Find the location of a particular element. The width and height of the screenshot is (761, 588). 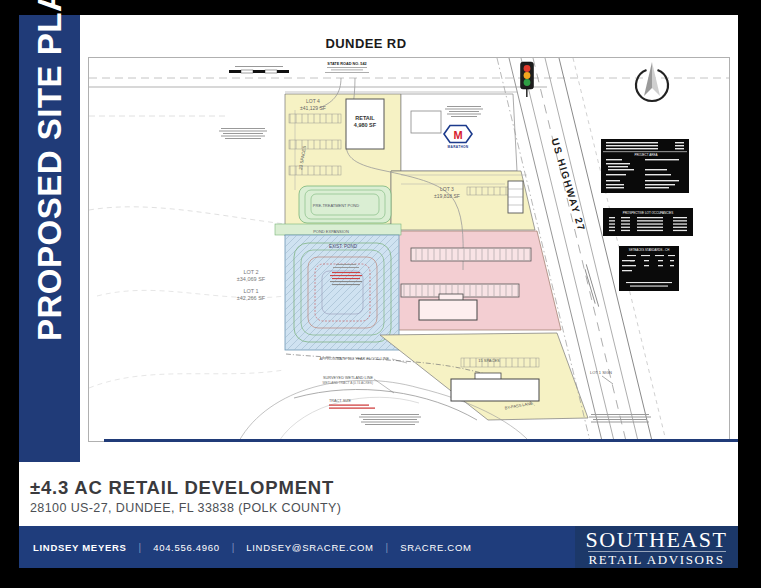

logo-line1: SOUTHEAST is located at coordinates (657, 540).